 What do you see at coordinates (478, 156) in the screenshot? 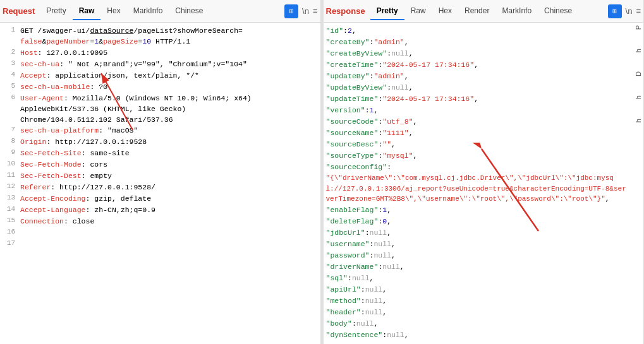
I see `resp-line-sourcetype: "sourceType":"mysql",` at bounding box center [478, 156].